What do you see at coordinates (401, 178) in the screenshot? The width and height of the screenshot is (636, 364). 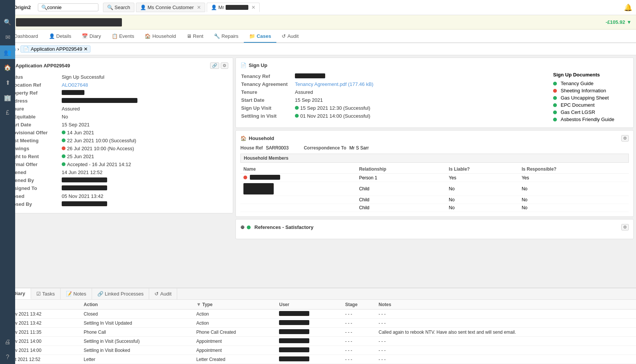 I see `member-relationship: Person 1` at bounding box center [401, 178].